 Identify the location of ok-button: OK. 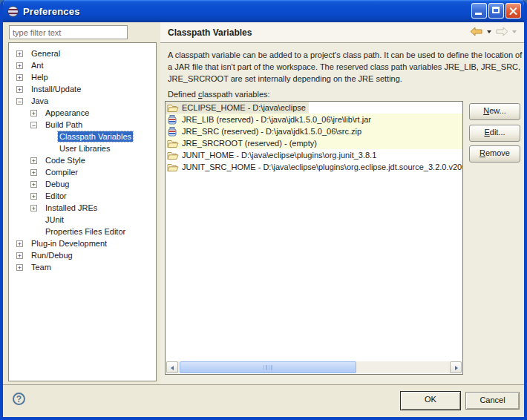
(431, 401).